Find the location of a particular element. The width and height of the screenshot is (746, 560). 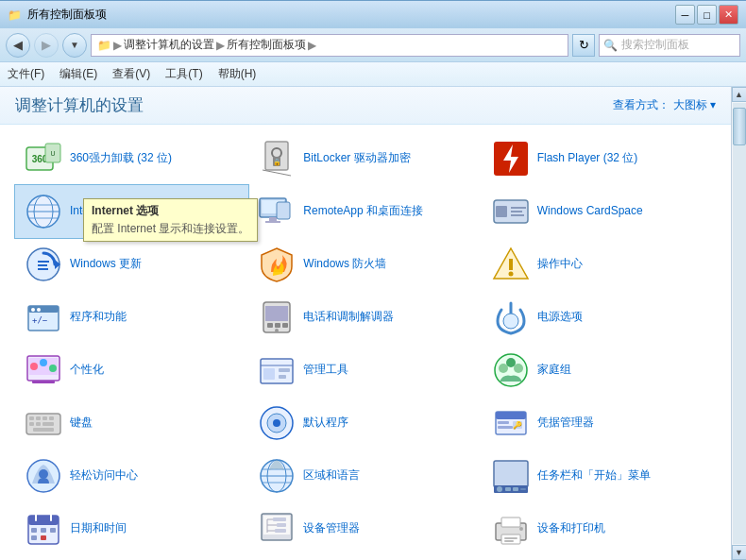

svg-text: U is located at coordinates (53, 153).